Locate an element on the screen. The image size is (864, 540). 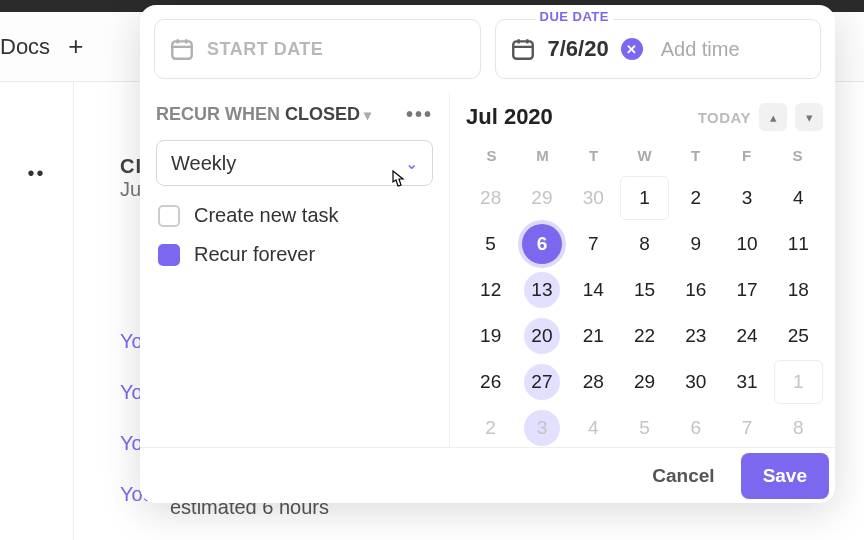
calendar-day: 15 is located at coordinates (644, 290).